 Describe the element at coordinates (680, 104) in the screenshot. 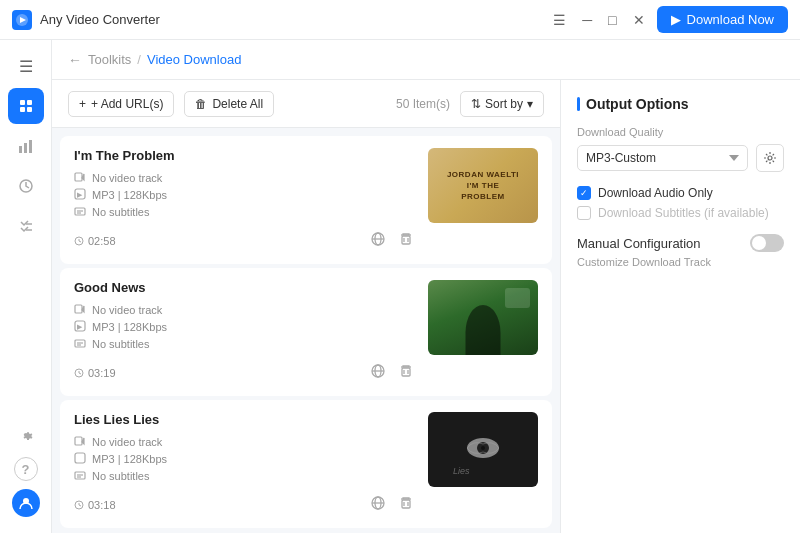

I see `output-options-title: Output Options` at that location.